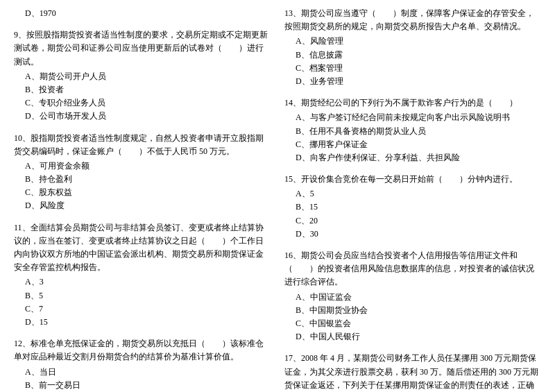  I want to click on option-11c: C、7, so click(142, 309).